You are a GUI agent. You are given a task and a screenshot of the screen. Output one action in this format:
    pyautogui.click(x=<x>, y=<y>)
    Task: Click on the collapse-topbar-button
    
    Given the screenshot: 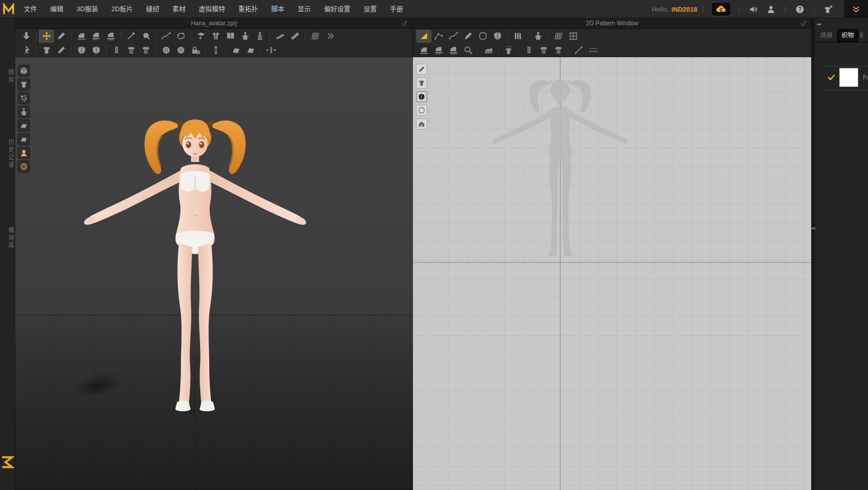 What is the action you would take?
    pyautogui.click(x=856, y=9)
    